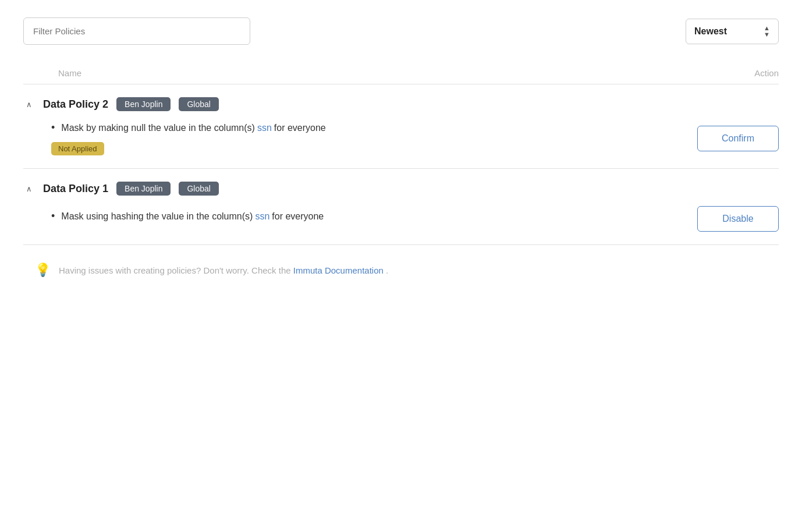 The image size is (802, 532). Describe the element at coordinates (401, 264) in the screenshot. I see `footer-note: 💡 Having issues with creating policies? …` at that location.